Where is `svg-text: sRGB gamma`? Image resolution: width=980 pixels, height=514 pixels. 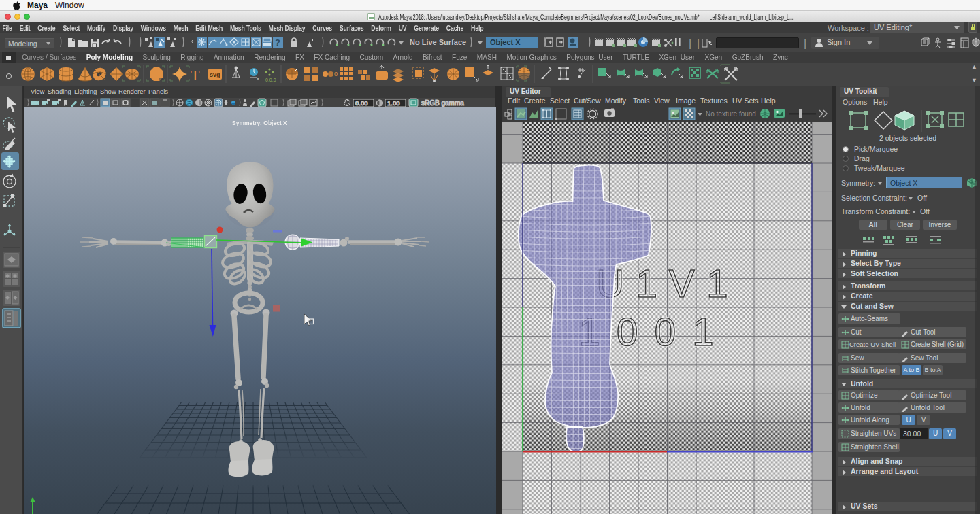 svg-text: sRGB gamma is located at coordinates (442, 103).